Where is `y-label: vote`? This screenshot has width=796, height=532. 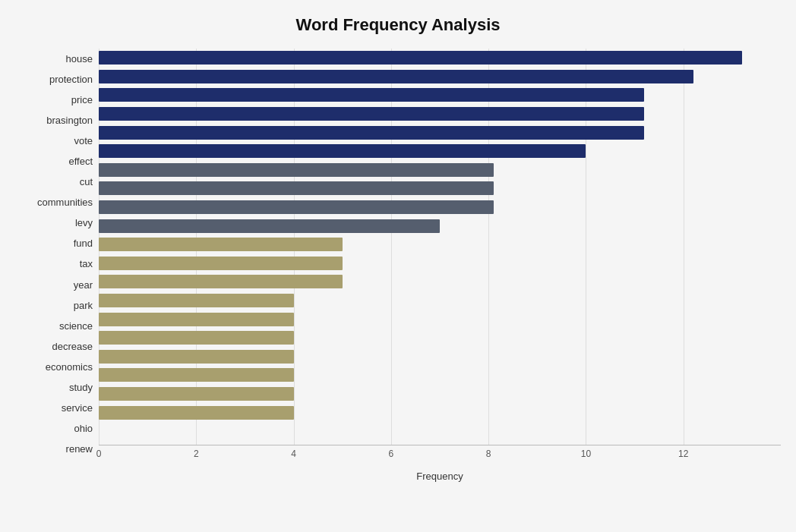 y-label: vote is located at coordinates (84, 141).